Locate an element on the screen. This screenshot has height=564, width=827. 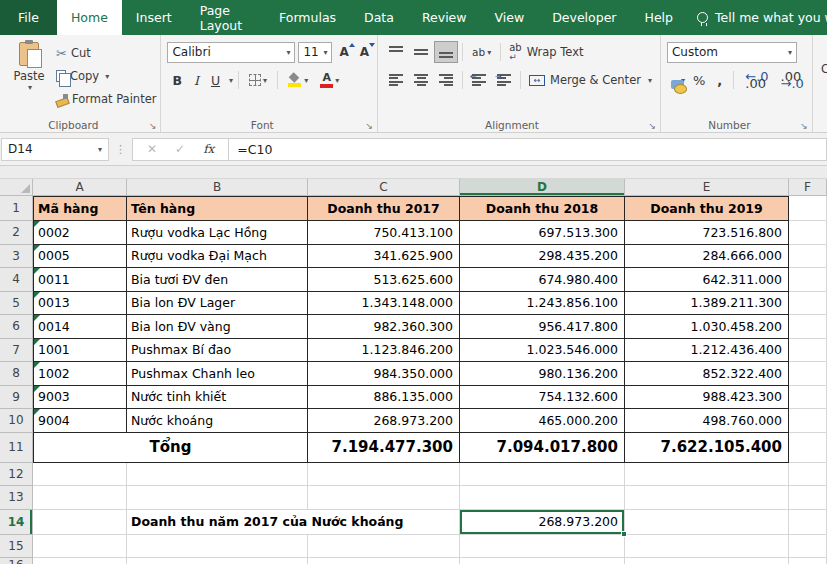
row-header-14: 14 is located at coordinates (16, 522).